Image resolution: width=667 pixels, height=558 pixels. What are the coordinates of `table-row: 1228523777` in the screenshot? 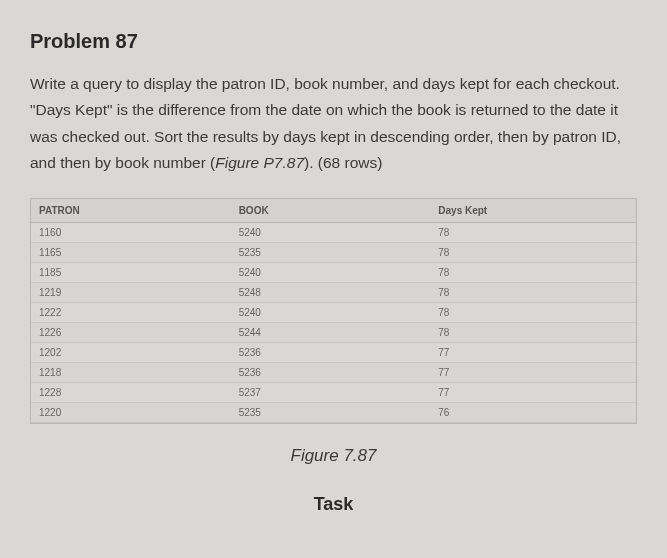 It's located at (334, 393).